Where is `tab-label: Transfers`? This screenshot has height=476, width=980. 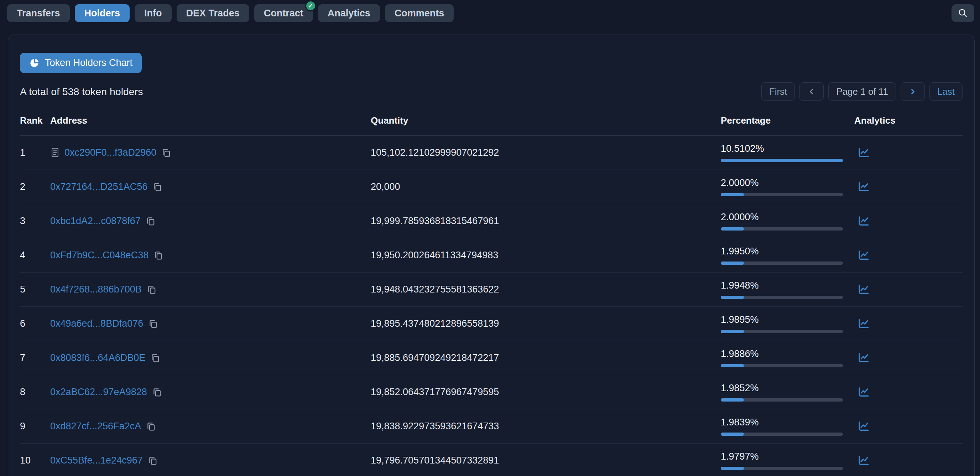
tab-label: Transfers is located at coordinates (38, 14).